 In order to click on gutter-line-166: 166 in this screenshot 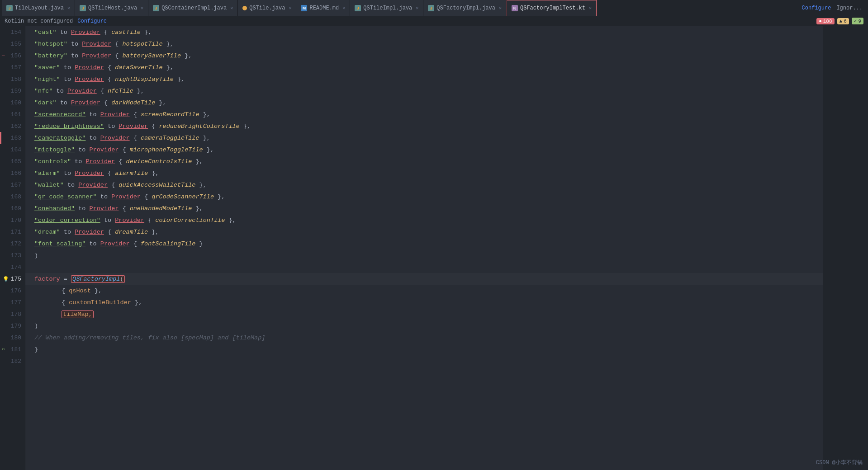, I will do `click(13, 173)`.